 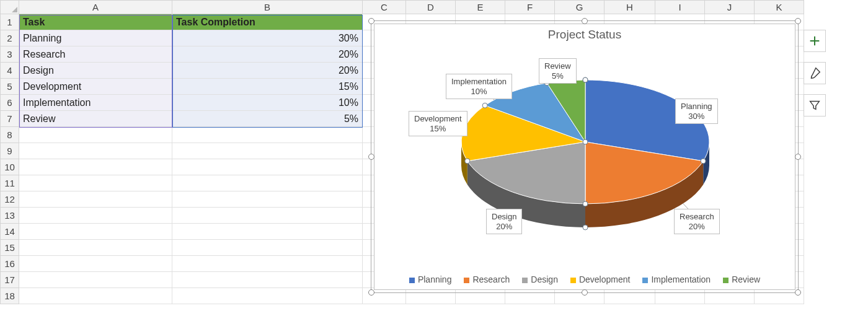 I want to click on chart-filters-button, so click(x=815, y=105).